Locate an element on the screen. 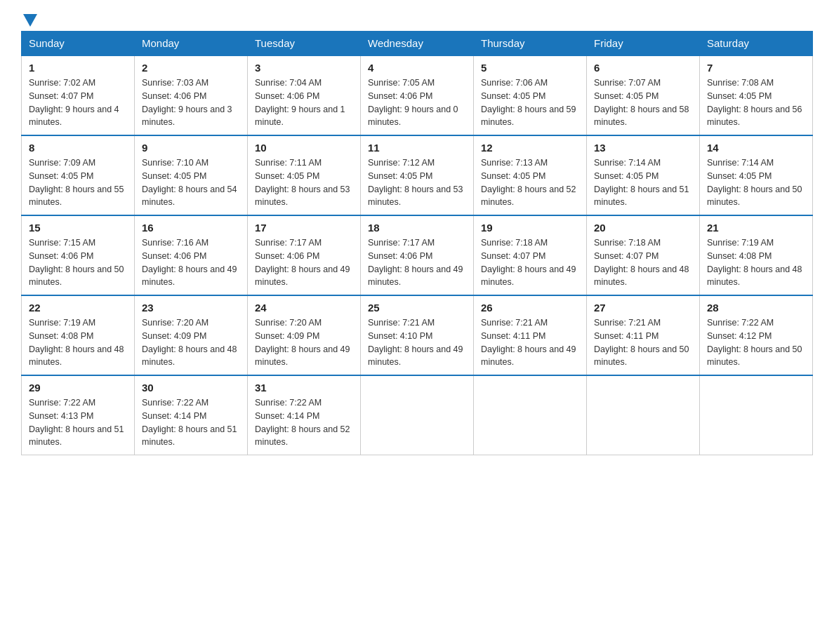 The image size is (834, 644). calendar-cell: 26Sunrise: 7:21 AMSunset: 4:11 PMDayligh… is located at coordinates (531, 335).